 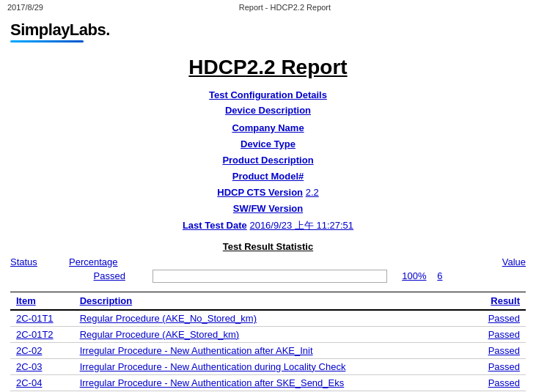 What do you see at coordinates (504, 262) in the screenshot?
I see `stat-col-value: Value` at bounding box center [504, 262].